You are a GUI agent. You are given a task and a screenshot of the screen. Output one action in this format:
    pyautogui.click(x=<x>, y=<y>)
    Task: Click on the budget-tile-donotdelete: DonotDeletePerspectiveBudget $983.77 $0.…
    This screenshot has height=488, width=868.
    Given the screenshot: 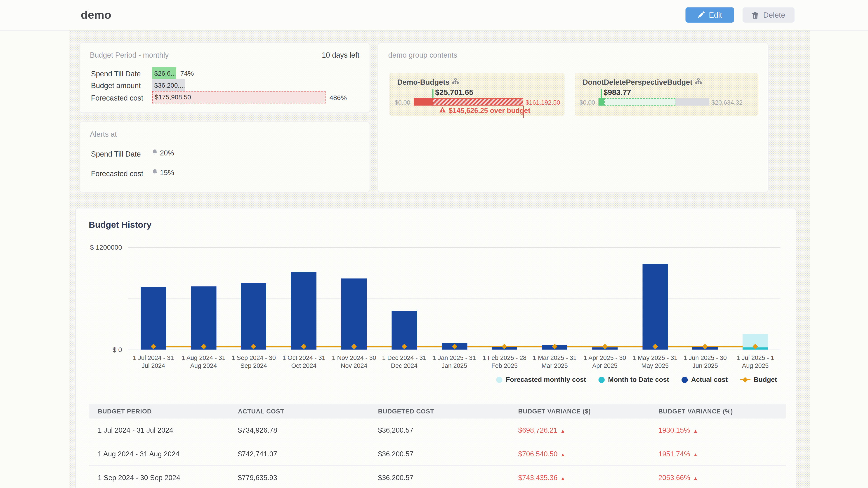 What is the action you would take?
    pyautogui.click(x=666, y=94)
    